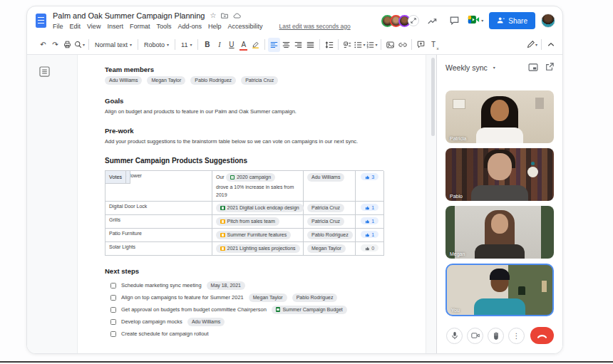 The height and width of the screenshot is (364, 613). I want to click on numbered-list-icon: ▾, so click(372, 45).